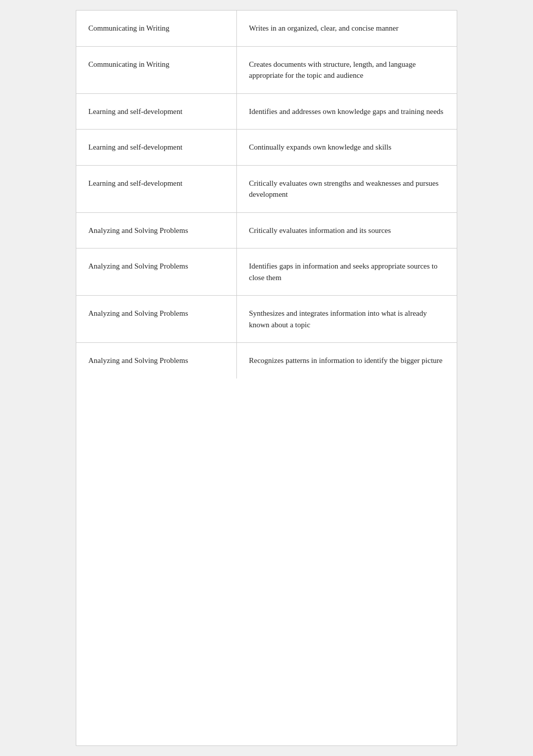  Describe the element at coordinates (266, 231) in the screenshot. I see `table-row: Analyzing and Solving ProblemsCritically…` at that location.